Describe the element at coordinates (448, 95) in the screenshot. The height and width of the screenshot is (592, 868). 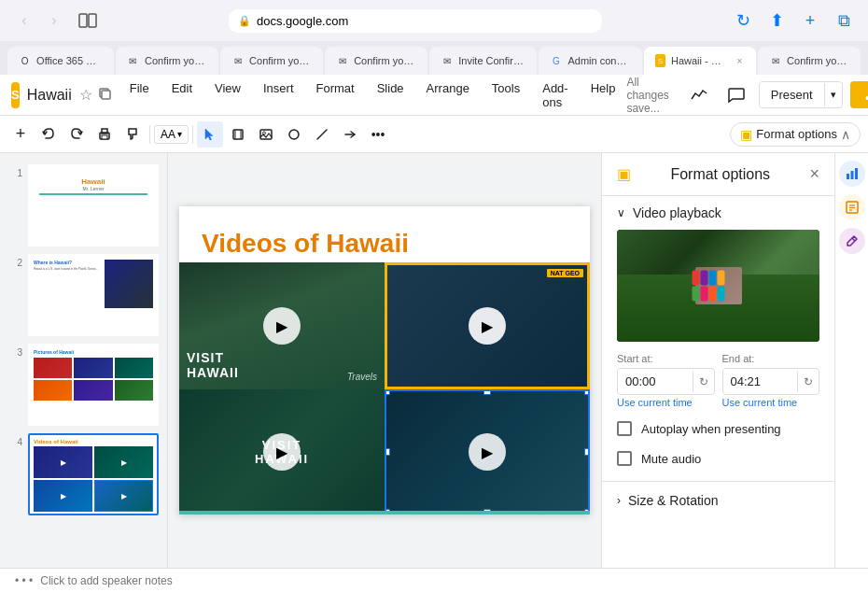
I see `menu-arrange: Arrange` at that location.